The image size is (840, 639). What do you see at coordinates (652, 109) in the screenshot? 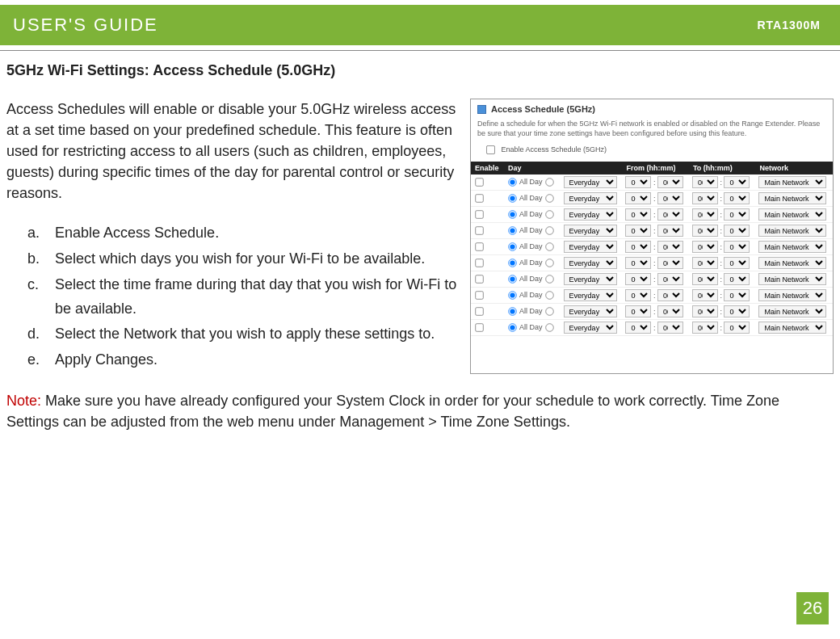
I see `panel-header: Access Schedule (5GHz)` at bounding box center [652, 109].